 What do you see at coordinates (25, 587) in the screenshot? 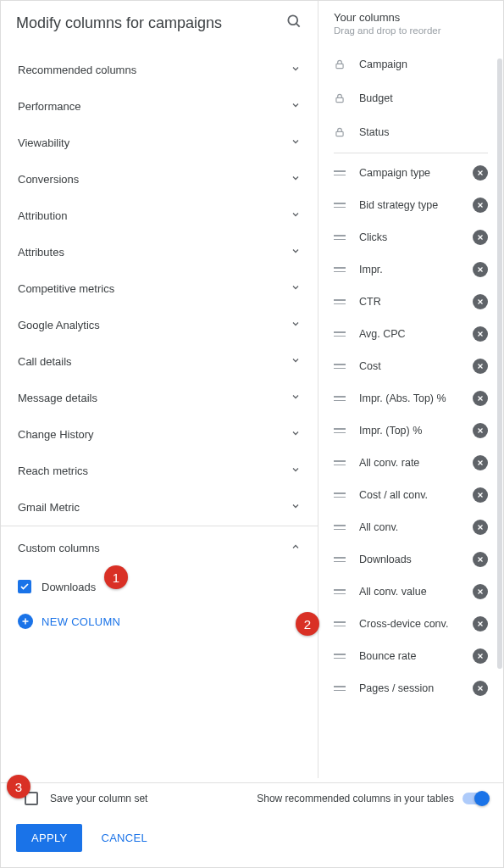
I see `checkbox-checked` at bounding box center [25, 587].